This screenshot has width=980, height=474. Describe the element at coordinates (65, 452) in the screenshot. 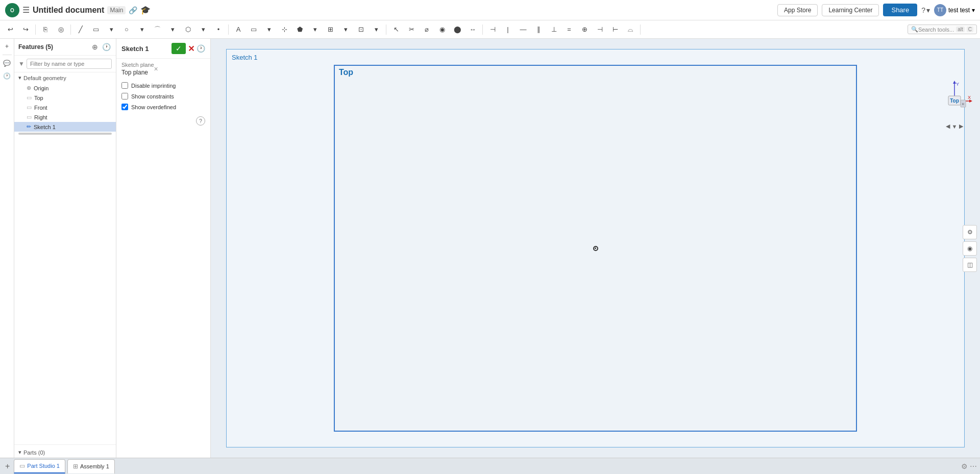

I see `parts-section: ▾ Parts (0)` at that location.